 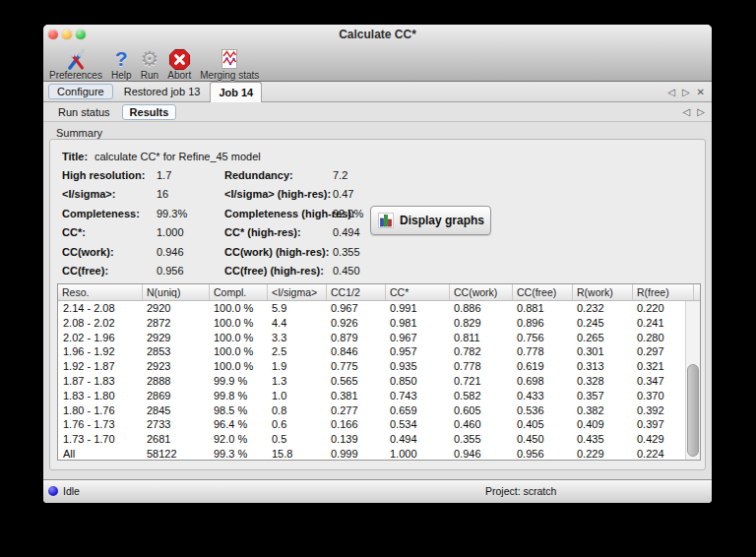 I want to click on toolbar: Preferences ? Help ⚙ Run Abort, so click(x=154, y=63).